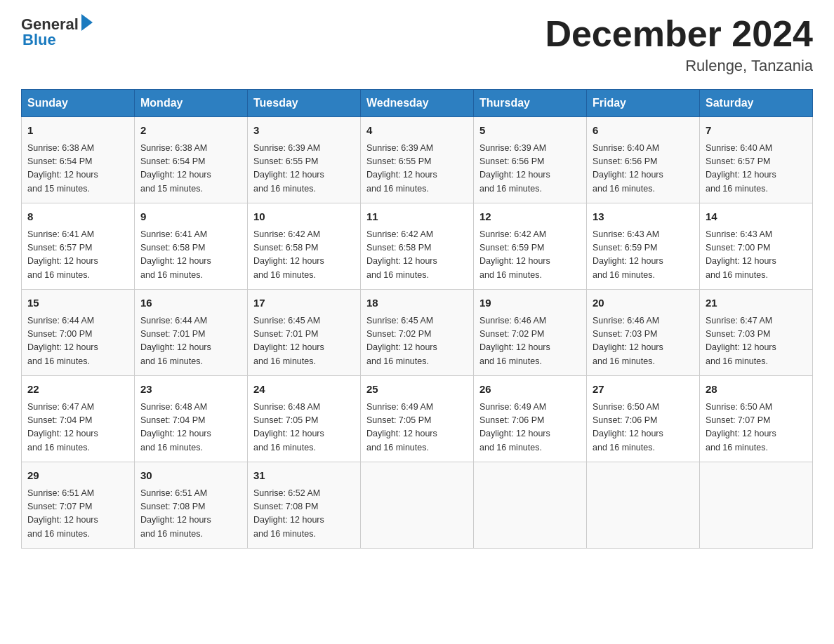 This screenshot has width=834, height=644. I want to click on day-number: 17, so click(304, 303).